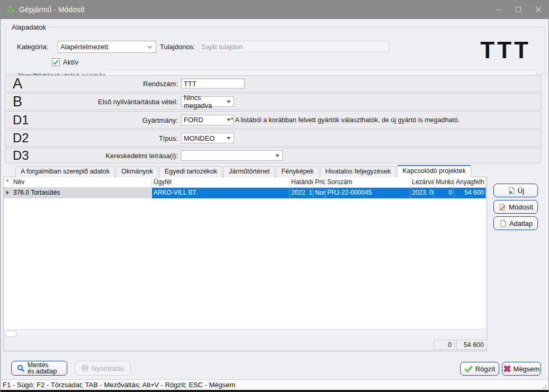  Describe the element at coordinates (52, 10) in the screenshot. I see `window-title: Gépjármű - Módosít` at that location.